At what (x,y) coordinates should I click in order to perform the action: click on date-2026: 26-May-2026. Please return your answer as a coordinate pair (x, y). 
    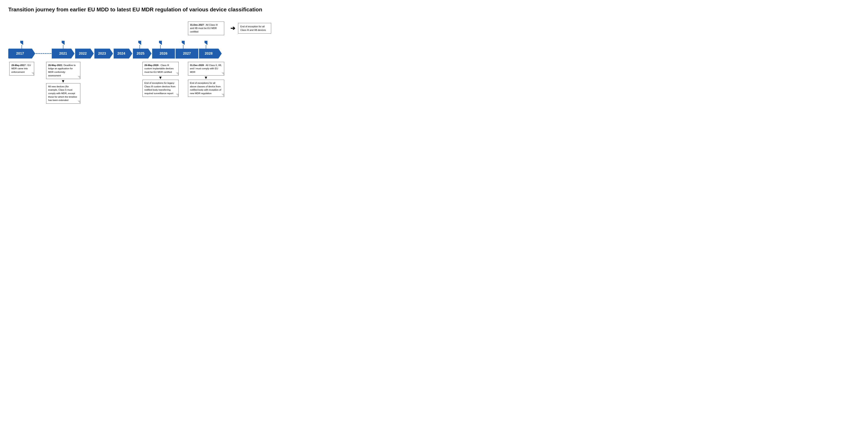
    Looking at the image, I should click on (152, 65).